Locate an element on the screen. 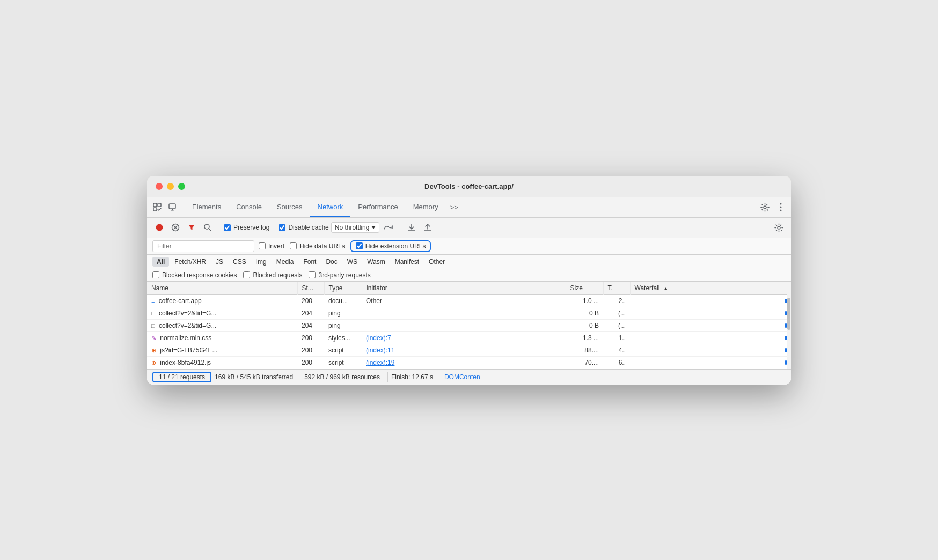  record-stop-icon is located at coordinates (159, 227).